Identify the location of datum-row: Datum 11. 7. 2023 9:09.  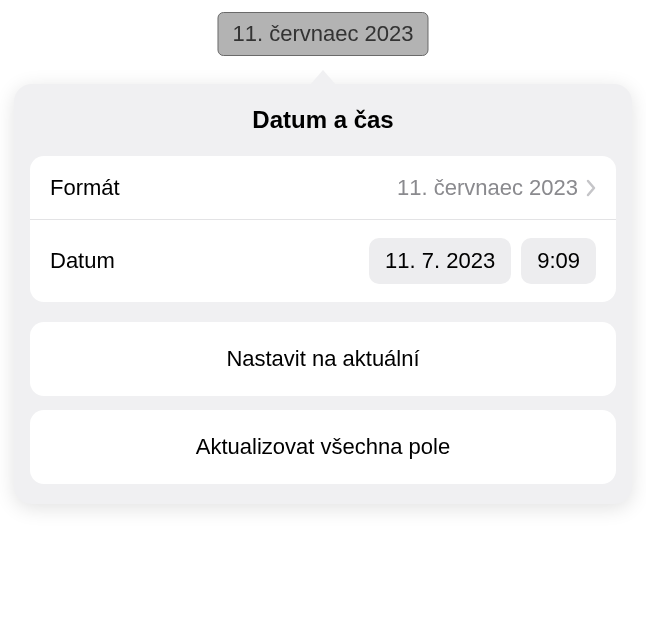
(323, 261).